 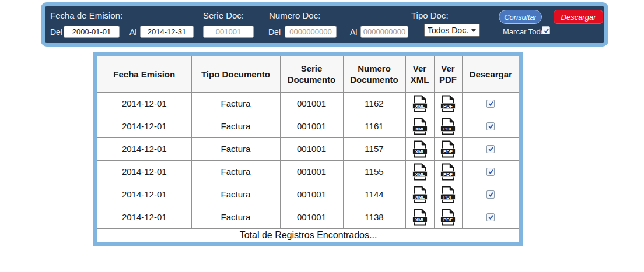 What do you see at coordinates (452, 30) in the screenshot?
I see `tipo-doc-select: Todos Doc.` at bounding box center [452, 30].